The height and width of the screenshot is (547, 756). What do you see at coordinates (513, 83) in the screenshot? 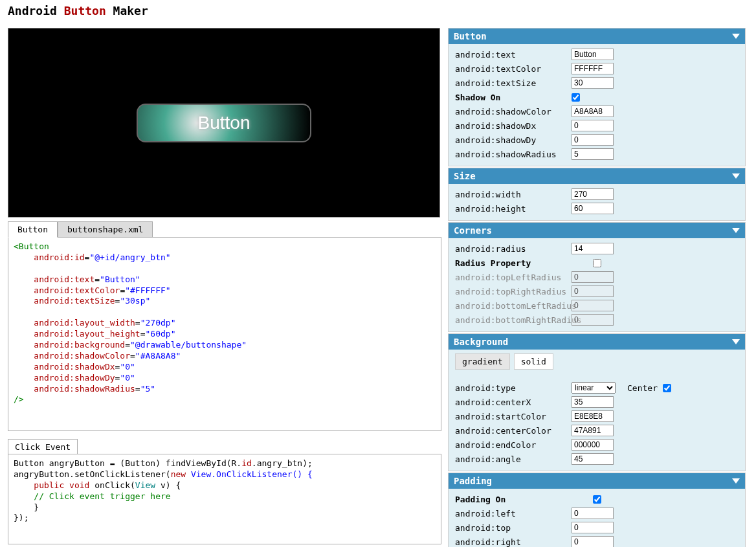
I see `lbl-textsize: android:textSize` at bounding box center [513, 83].